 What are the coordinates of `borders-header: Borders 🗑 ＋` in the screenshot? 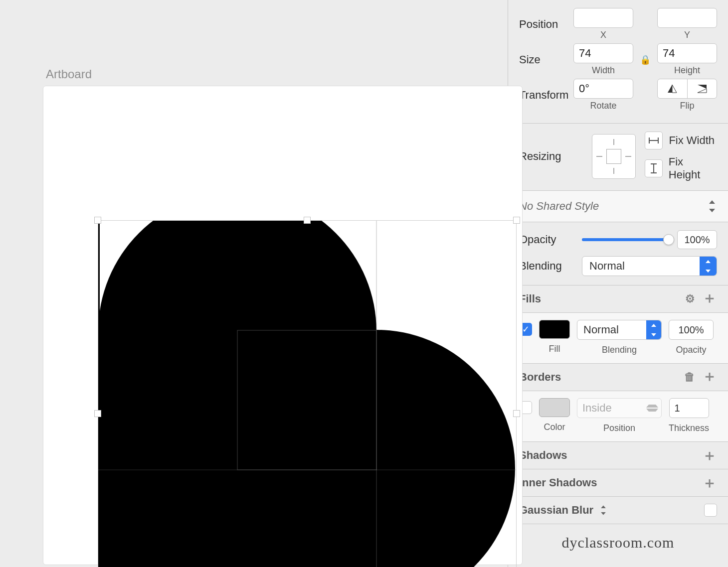 It's located at (618, 378).